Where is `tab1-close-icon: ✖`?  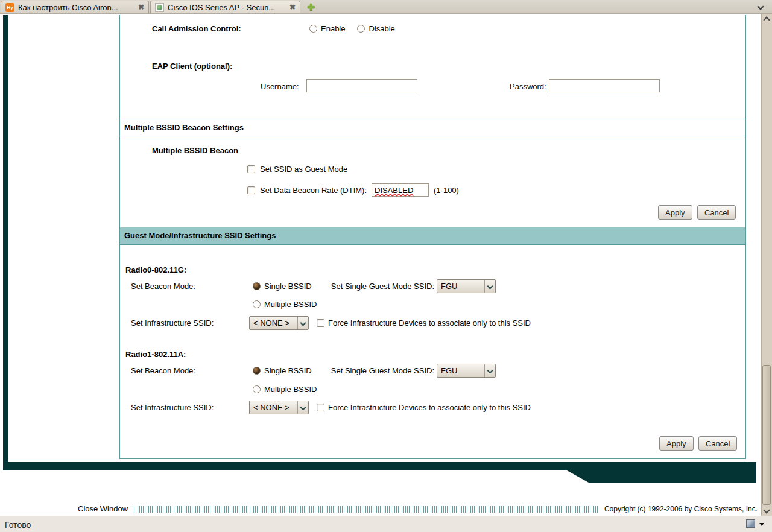
tab1-close-icon: ✖ is located at coordinates (141, 7).